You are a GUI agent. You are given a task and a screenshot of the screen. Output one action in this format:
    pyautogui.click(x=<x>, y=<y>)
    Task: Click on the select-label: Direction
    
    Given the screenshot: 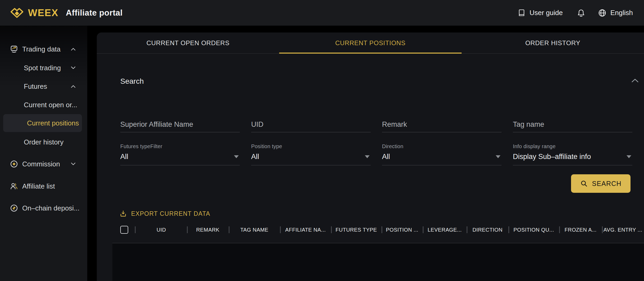 What is the action you would take?
    pyautogui.click(x=442, y=146)
    